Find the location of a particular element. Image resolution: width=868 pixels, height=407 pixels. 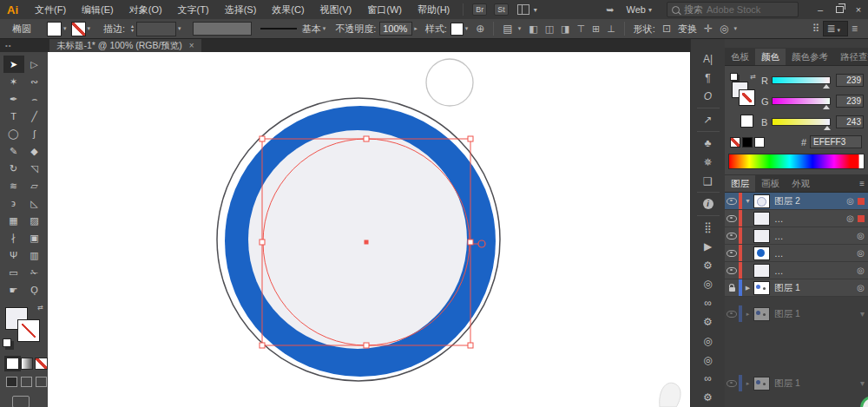

toolbar-drag-dots: •• is located at coordinates (9, 45).